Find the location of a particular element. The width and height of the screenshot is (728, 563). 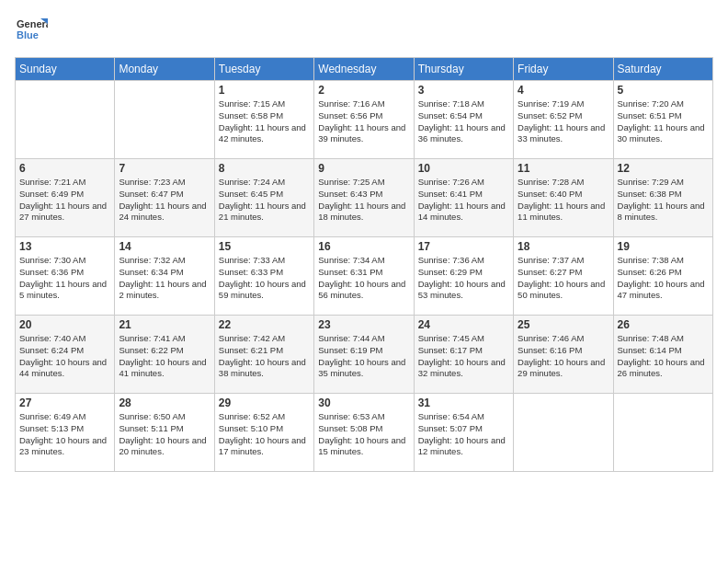

day-cell: 20Sunrise: 7:40 AM Sunset: 6:24 PM Dayli… is located at coordinates (65, 355).